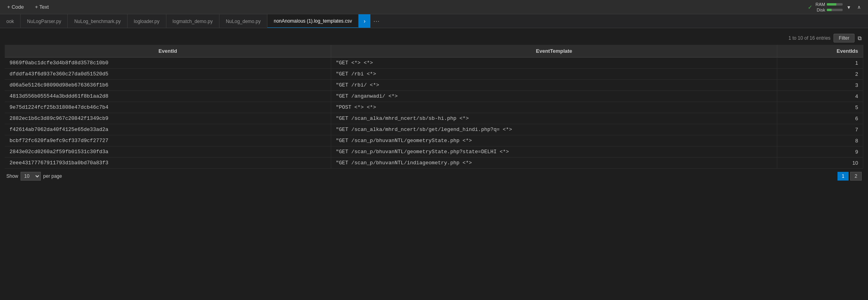 The height and width of the screenshot is (300, 868). What do you see at coordinates (856, 176) in the screenshot?
I see `page-2-button: 2` at bounding box center [856, 176].